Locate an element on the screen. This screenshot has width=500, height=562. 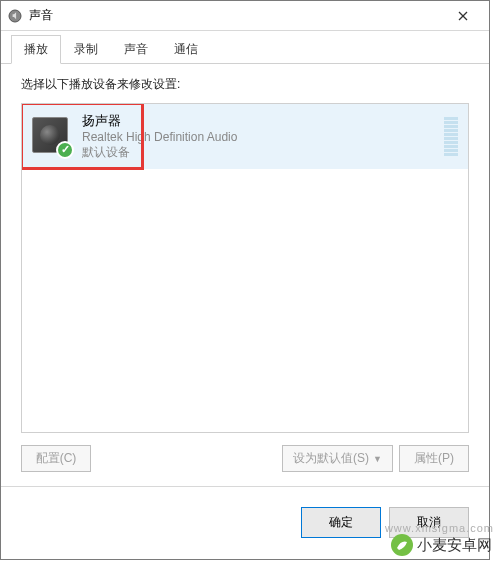
button-row: 配置(C) 设为默认值(S)▼ 属性(P) is located at coordinates (245, 458).